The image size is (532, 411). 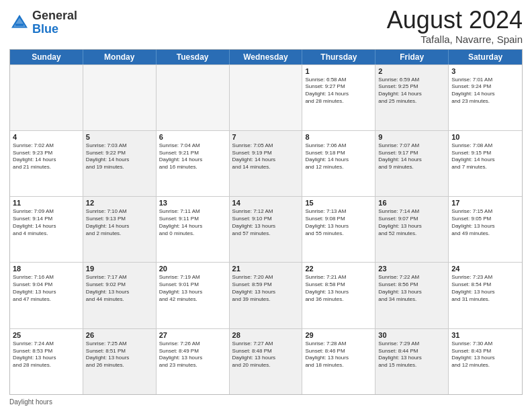 What do you see at coordinates (412, 137) in the screenshot?
I see `day-number: 9` at bounding box center [412, 137].